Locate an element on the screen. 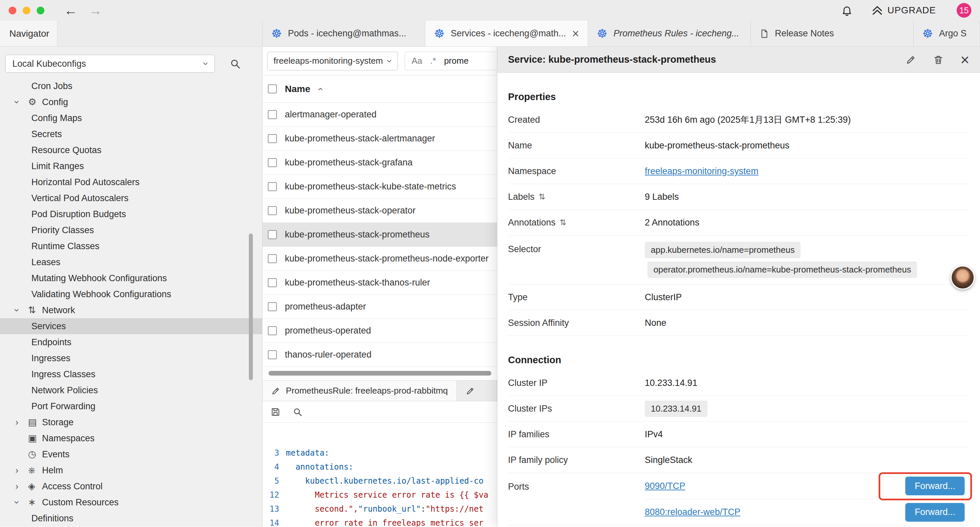 The image size is (980, 527). sidebar-item: ›⚙Config is located at coordinates (131, 102).